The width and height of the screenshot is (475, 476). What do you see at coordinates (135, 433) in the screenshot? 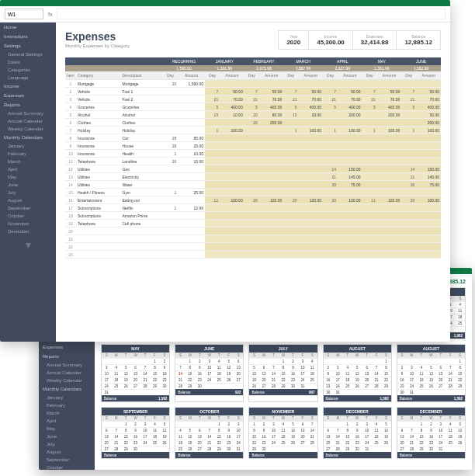
I see `calendar-september: SEPTEMBERSMTWTFS123456789101112131415161…` at bounding box center [135, 433].